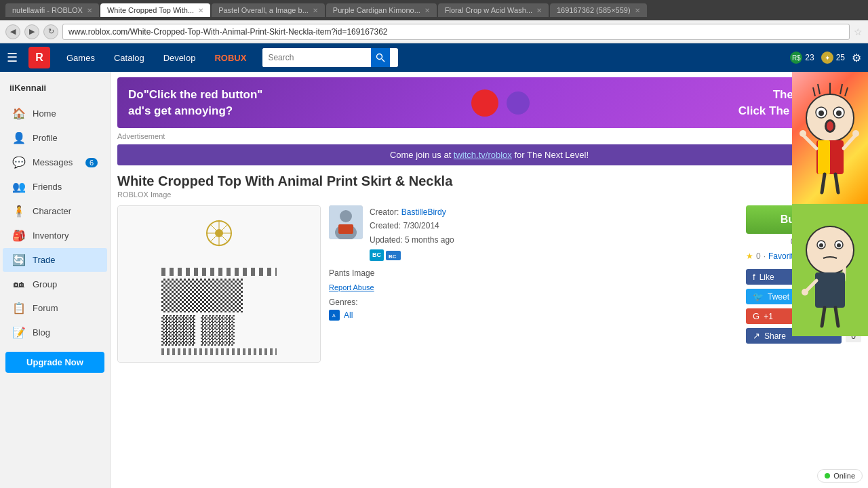 The width and height of the screenshot is (868, 488). I want to click on sidebar-item-messages: 💬 Messages 6, so click(55, 163).